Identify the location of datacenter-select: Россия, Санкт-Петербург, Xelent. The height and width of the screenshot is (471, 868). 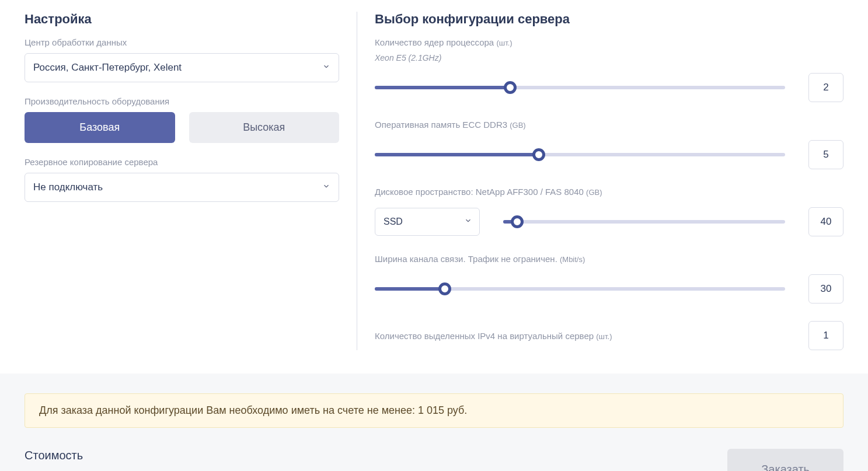
(182, 68).